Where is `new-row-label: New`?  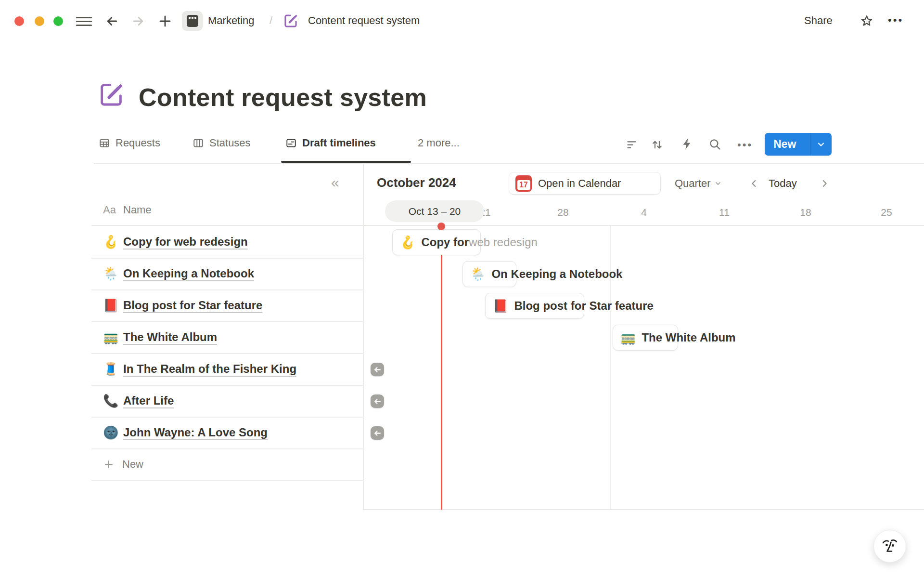
new-row-label: New is located at coordinates (133, 464).